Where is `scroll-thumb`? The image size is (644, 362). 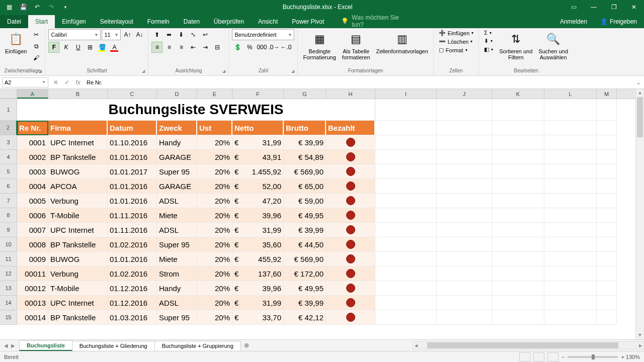 scroll-thumb is located at coordinates (640, 117).